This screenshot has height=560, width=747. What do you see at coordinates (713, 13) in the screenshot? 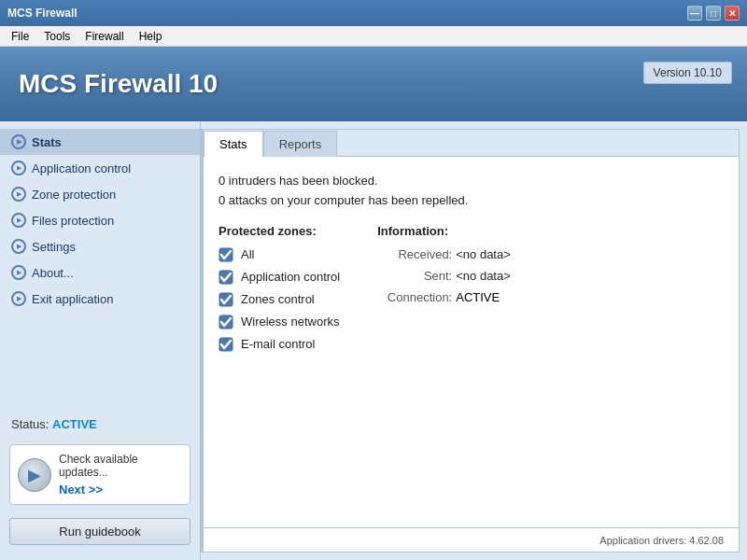
I see `window-controls: — □ ✕` at bounding box center [713, 13].